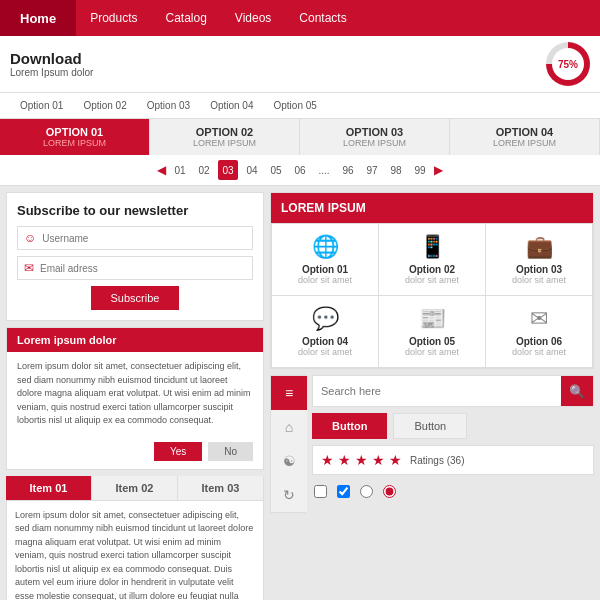 The height and width of the screenshot is (600, 600). I want to click on item-tab-1: Item 01, so click(49, 488).